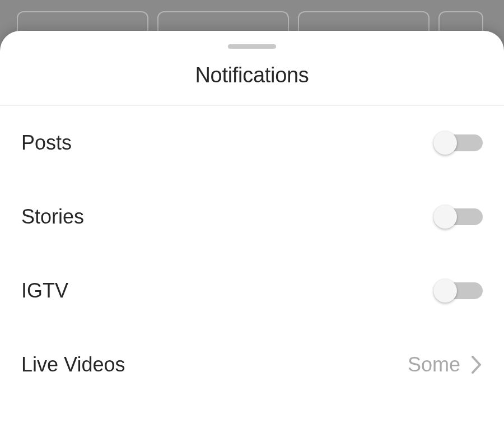 The height and width of the screenshot is (437, 504). What do you see at coordinates (252, 77) in the screenshot?
I see `sheet-header: Notifications` at bounding box center [252, 77].